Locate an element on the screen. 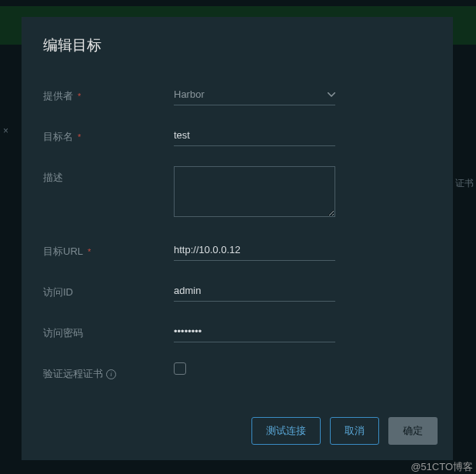 The height and width of the screenshot is (474, 476). bg-fragment: × is located at coordinates (6, 131).